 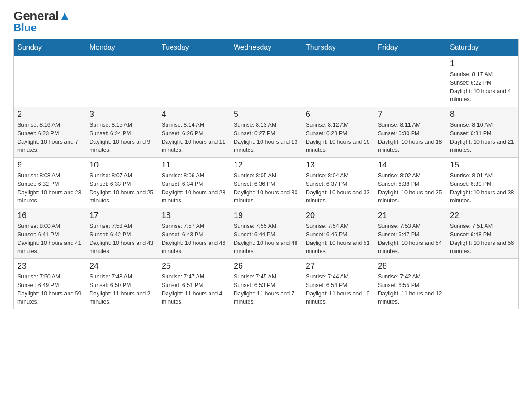 What do you see at coordinates (266, 133) in the screenshot?
I see `calendar-week-2: 2Sunrise: 8:16 AM Sunset: 6:23 PM Daylig…` at bounding box center [266, 133].